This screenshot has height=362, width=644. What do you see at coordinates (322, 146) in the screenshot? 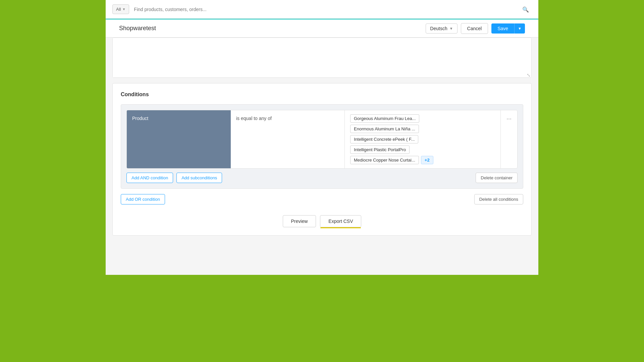
I see `condition-container: Product is equal to any of Gorgeous Alum…` at bounding box center [322, 146].